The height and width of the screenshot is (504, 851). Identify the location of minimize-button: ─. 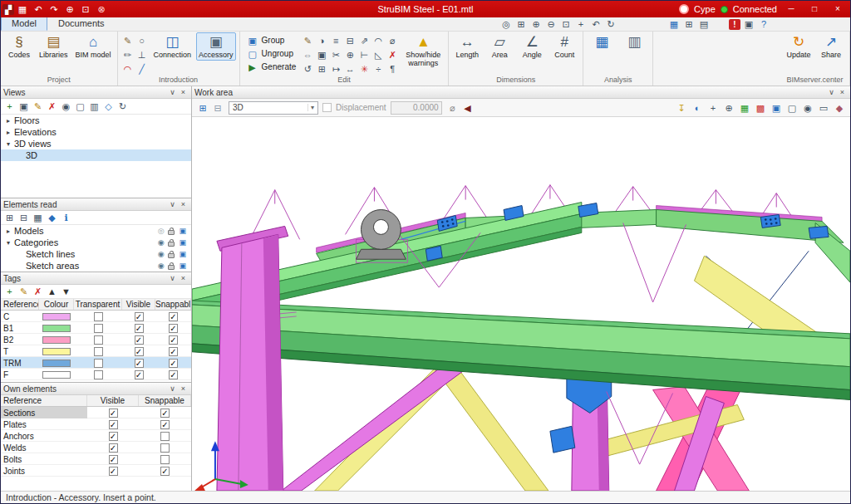
(791, 9).